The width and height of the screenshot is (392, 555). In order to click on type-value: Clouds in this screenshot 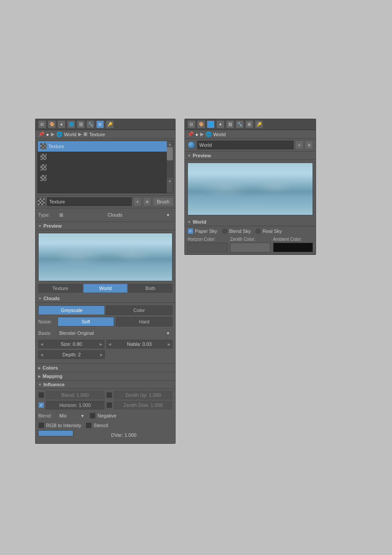, I will do `click(115, 215)`.